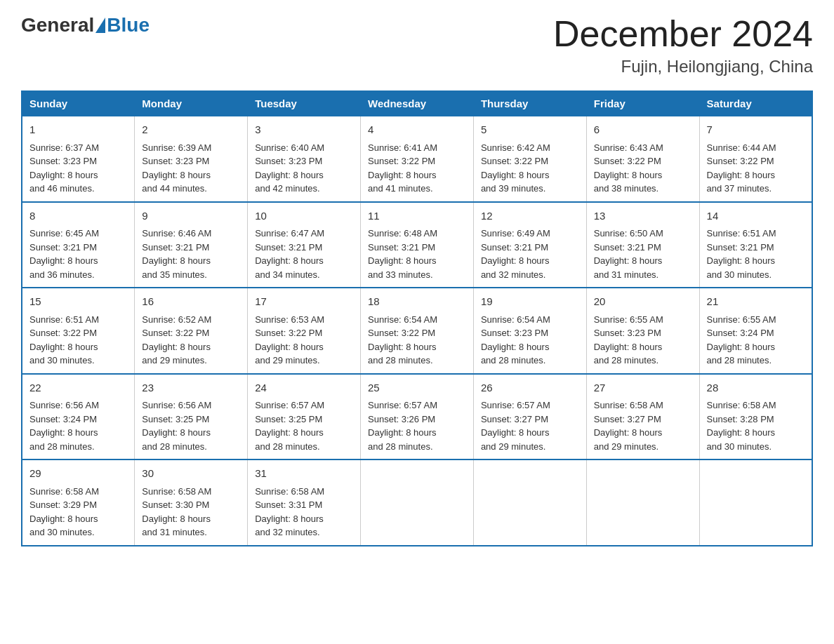  Describe the element at coordinates (304, 130) in the screenshot. I see `day-number: 3` at that location.